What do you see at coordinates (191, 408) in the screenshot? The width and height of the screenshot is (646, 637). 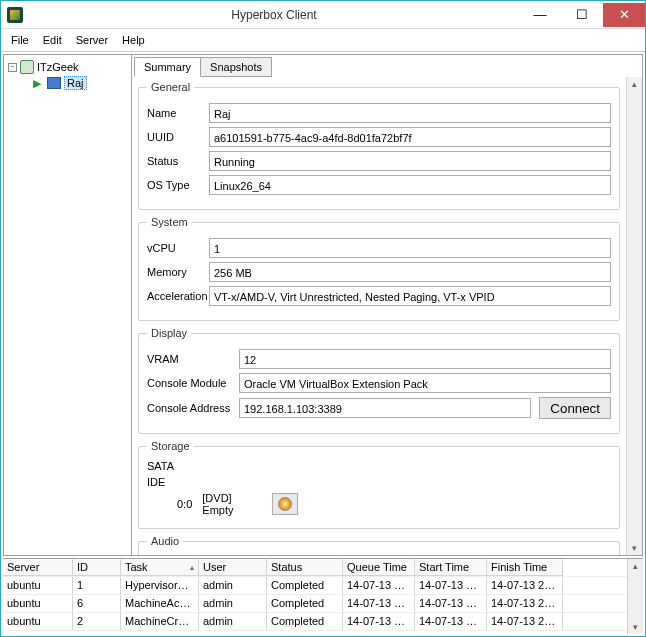 I see `console-address-label: Console Address` at bounding box center [191, 408].